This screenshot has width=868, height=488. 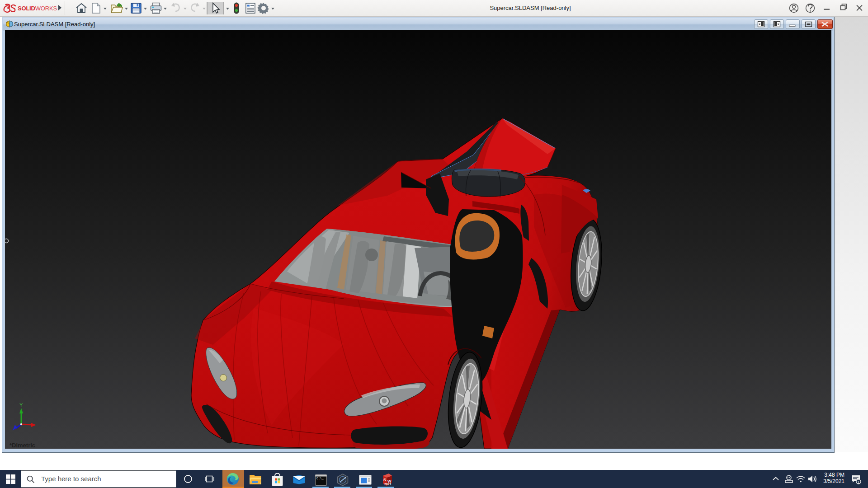 What do you see at coordinates (858, 482) in the screenshot?
I see `svg-text: 1` at bounding box center [858, 482].